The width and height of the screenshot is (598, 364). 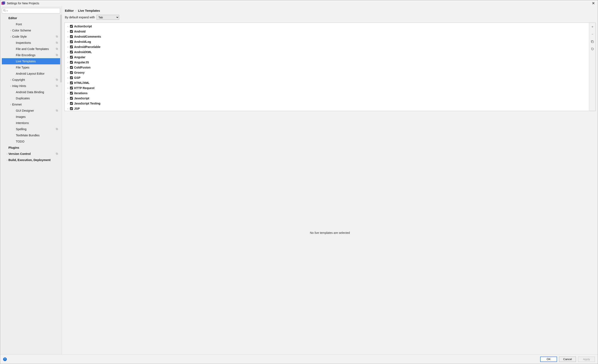 What do you see at coordinates (327, 78) in the screenshot?
I see `template-group-row: ›GSP` at bounding box center [327, 78].